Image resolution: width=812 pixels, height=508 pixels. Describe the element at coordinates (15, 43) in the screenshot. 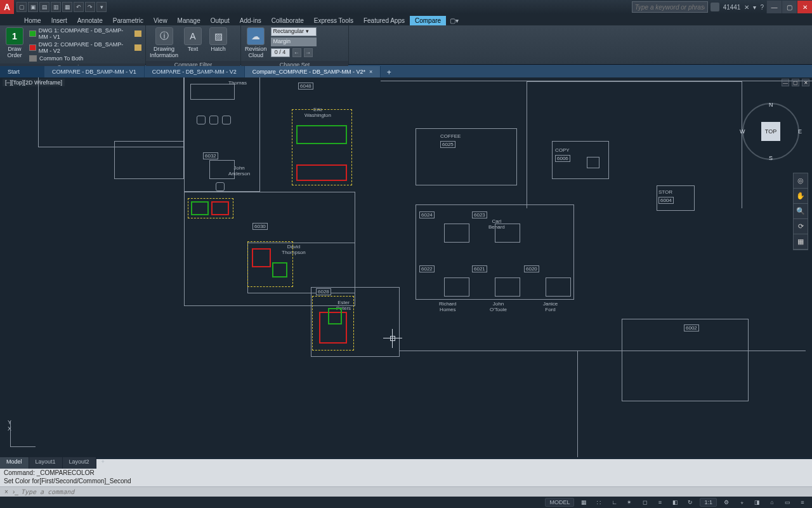

I see `draw-order-button: 1 Draw Order` at that location.